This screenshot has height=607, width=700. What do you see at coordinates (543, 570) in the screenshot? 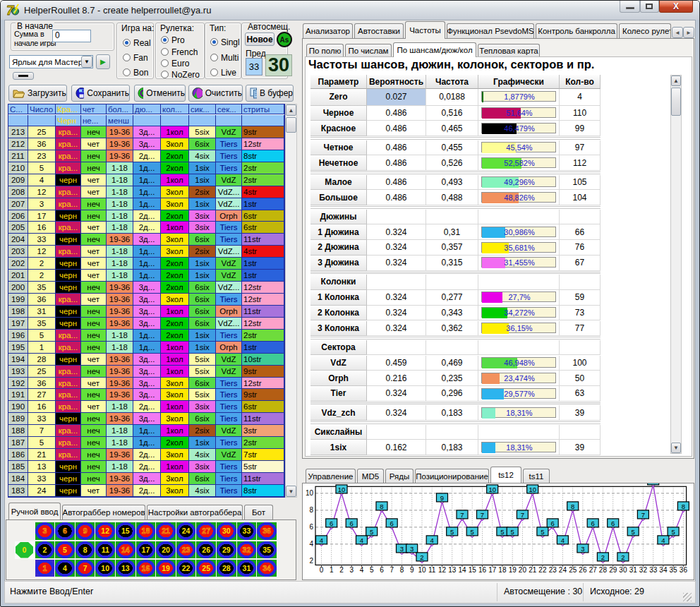
I see `svg-text: 22` at bounding box center [543, 570].